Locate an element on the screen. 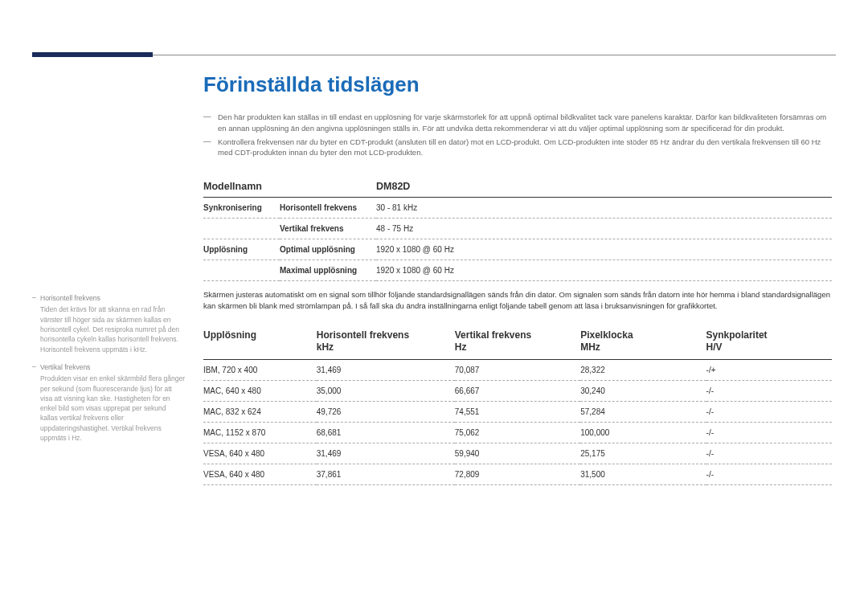  td-v: 59,940 is located at coordinates (518, 453).